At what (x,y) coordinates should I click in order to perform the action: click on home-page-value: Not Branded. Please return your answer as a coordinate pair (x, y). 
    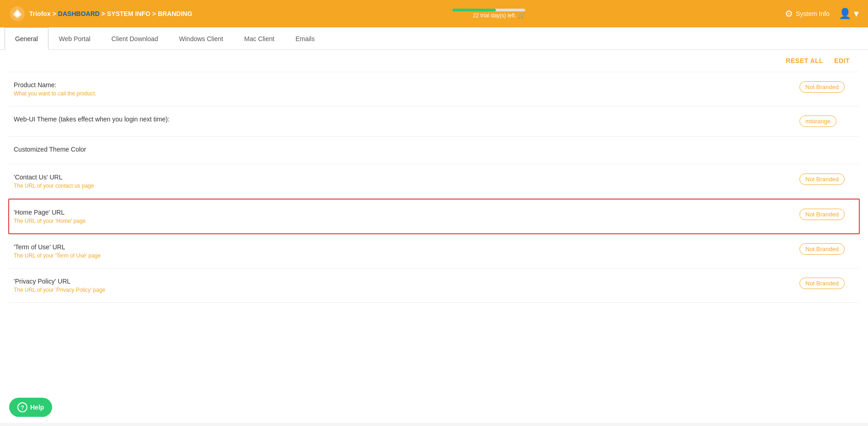
    Looking at the image, I should click on (827, 215).